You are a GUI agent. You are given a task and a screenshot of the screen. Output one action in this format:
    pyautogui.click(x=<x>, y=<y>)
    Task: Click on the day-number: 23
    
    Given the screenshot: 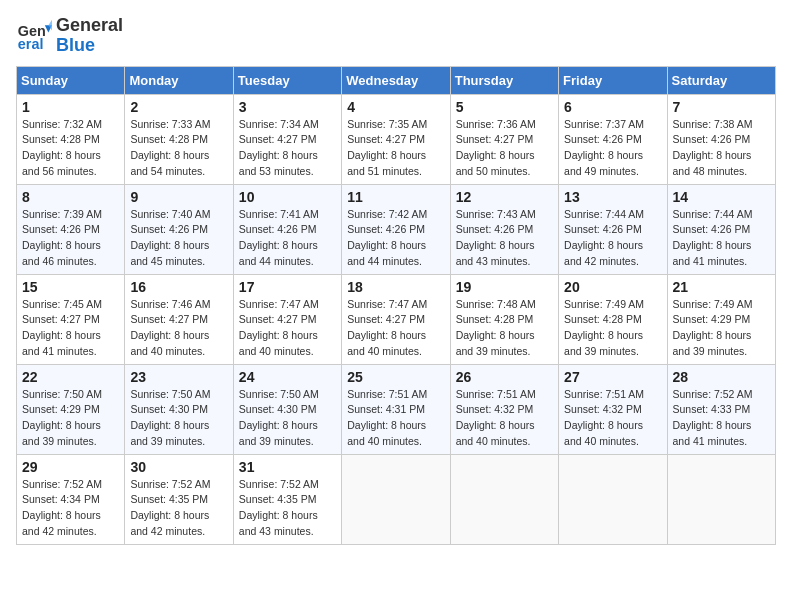 What is the action you would take?
    pyautogui.click(x=178, y=377)
    